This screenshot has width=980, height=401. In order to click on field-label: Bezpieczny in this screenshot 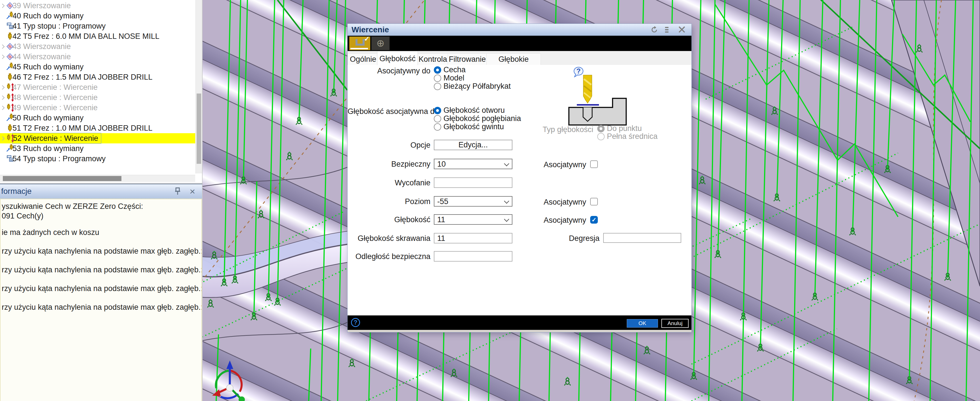, I will do `click(389, 164)`.